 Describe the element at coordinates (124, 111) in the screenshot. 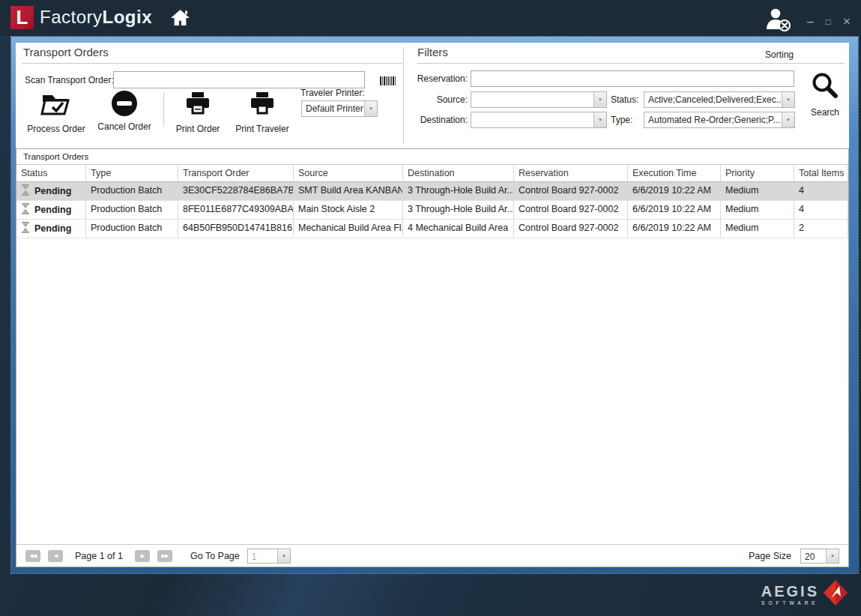

I see `cancel-order-button: Cancel Order` at that location.